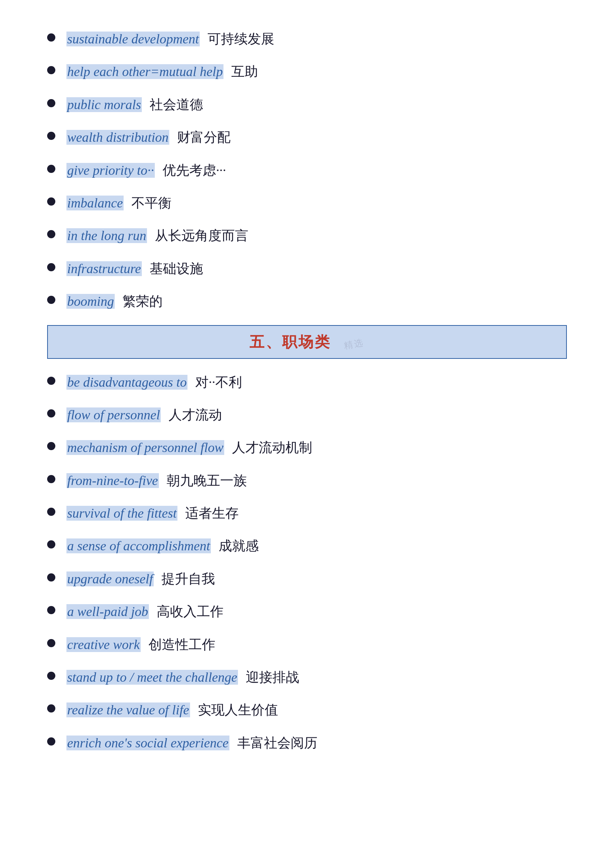  Describe the element at coordinates (113, 415) in the screenshot. I see `english-term: flow of personnel` at that location.